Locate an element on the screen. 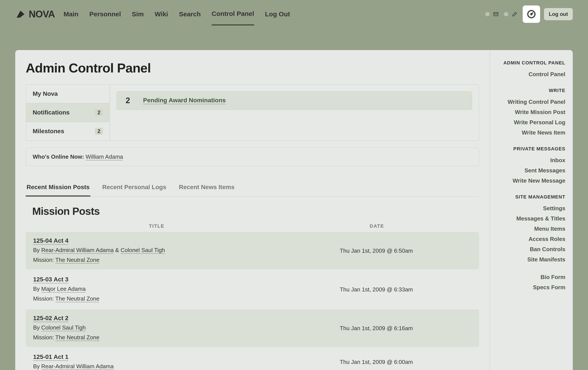 Image resolution: width=588 pixels, height=370 pixels. online-user-link: William Adama is located at coordinates (104, 157).